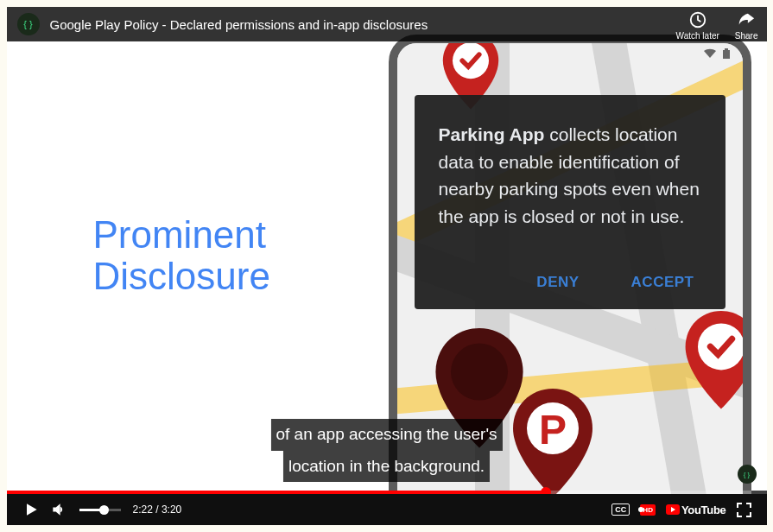  I want to click on clock-icon, so click(698, 20).